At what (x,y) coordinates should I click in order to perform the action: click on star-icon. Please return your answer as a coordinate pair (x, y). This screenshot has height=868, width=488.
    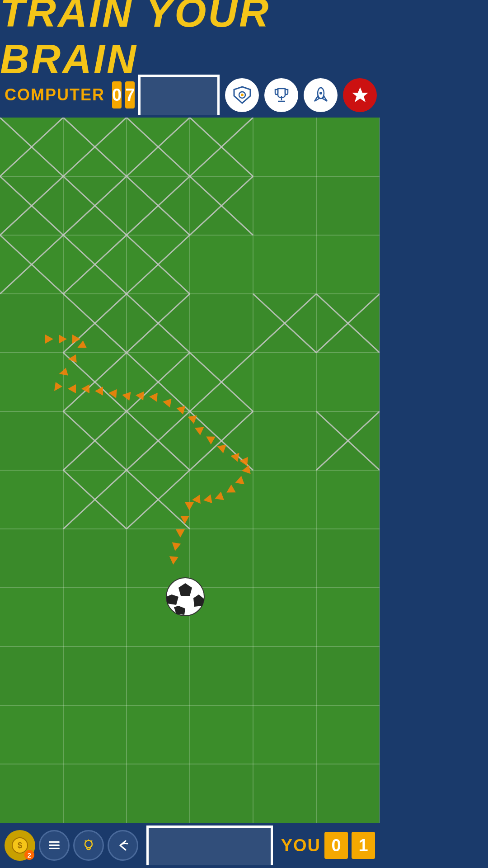
    Looking at the image, I should click on (360, 95).